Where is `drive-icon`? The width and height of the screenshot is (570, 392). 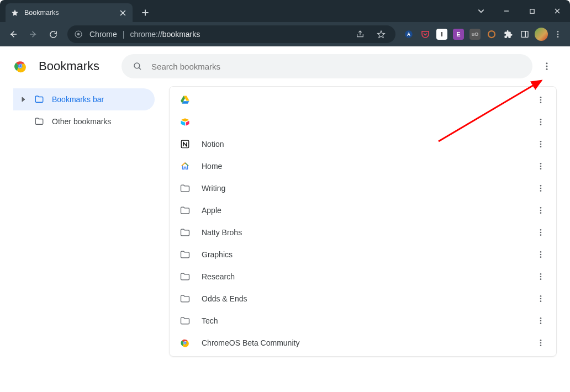
drive-icon is located at coordinates (185, 100).